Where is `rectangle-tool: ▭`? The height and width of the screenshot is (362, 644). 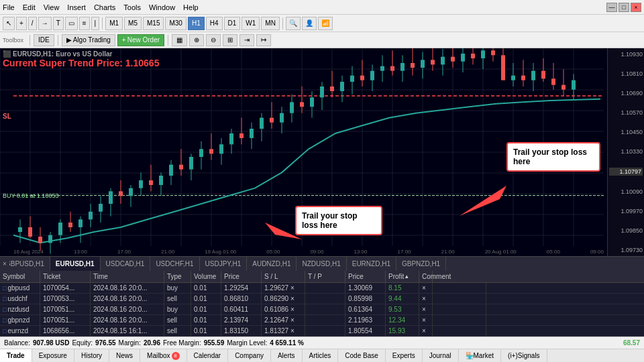
rectangle-tool: ▭ is located at coordinates (71, 23).